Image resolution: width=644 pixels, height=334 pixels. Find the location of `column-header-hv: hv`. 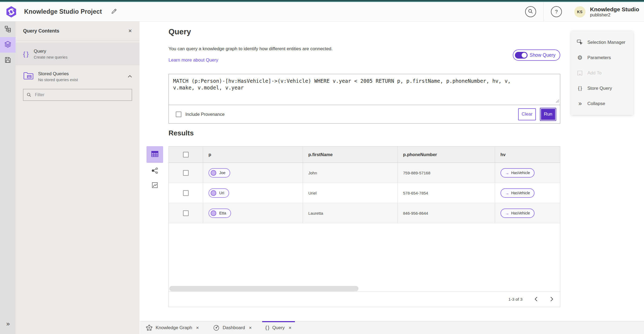

column-header-hv: hv is located at coordinates (528, 155).